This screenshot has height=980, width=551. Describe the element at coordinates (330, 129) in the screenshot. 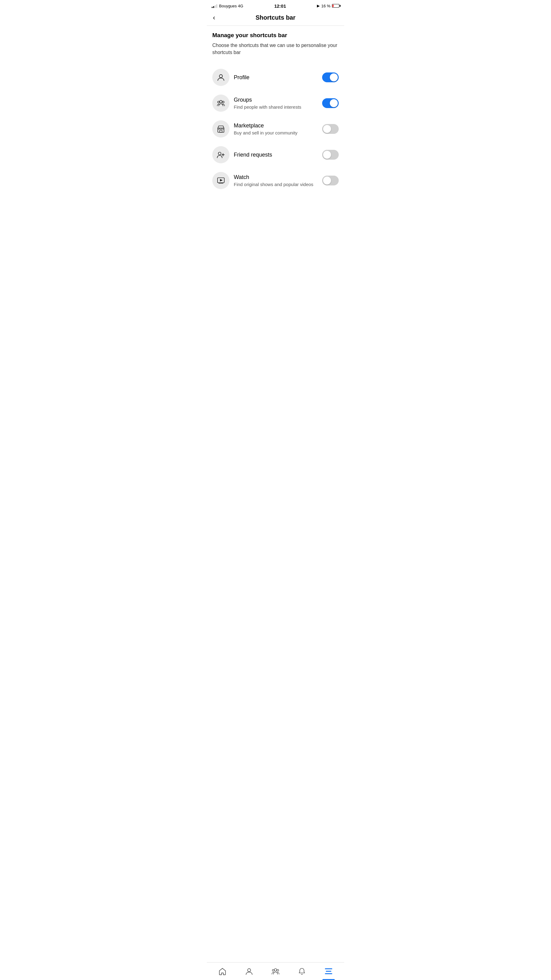

I see `marketplace-toggle` at that location.